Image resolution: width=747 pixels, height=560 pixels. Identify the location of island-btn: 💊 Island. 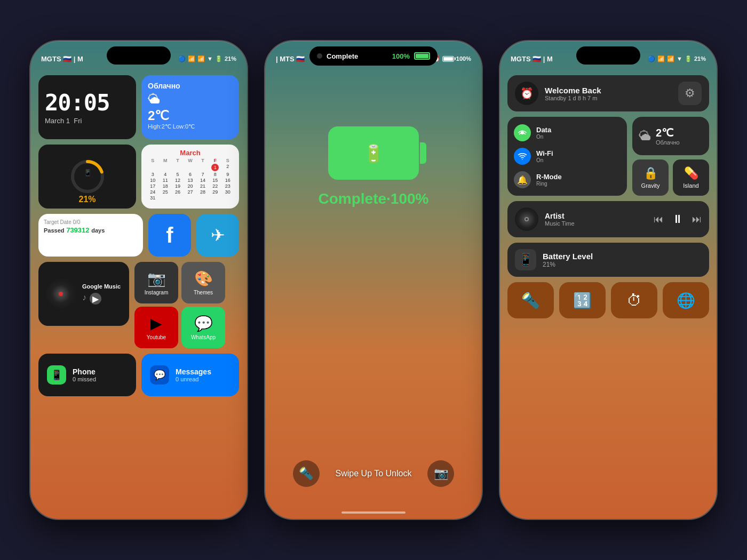
(691, 178).